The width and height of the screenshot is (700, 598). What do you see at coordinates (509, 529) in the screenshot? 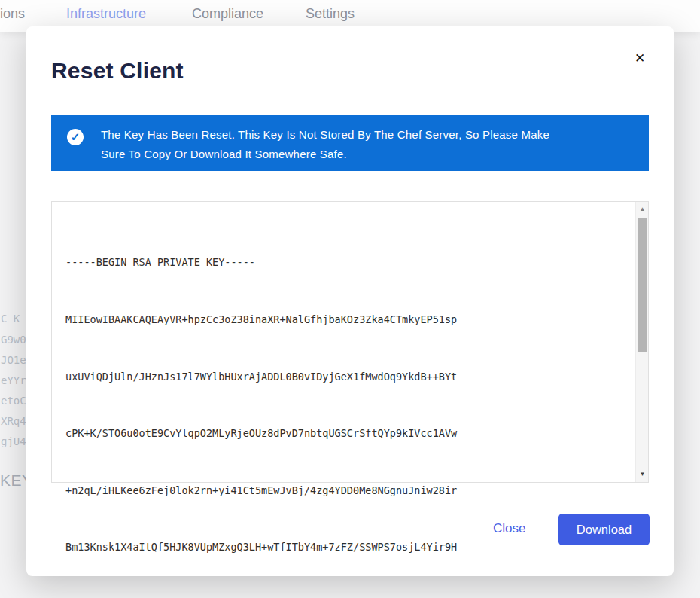
I see `close-button: Close` at bounding box center [509, 529].